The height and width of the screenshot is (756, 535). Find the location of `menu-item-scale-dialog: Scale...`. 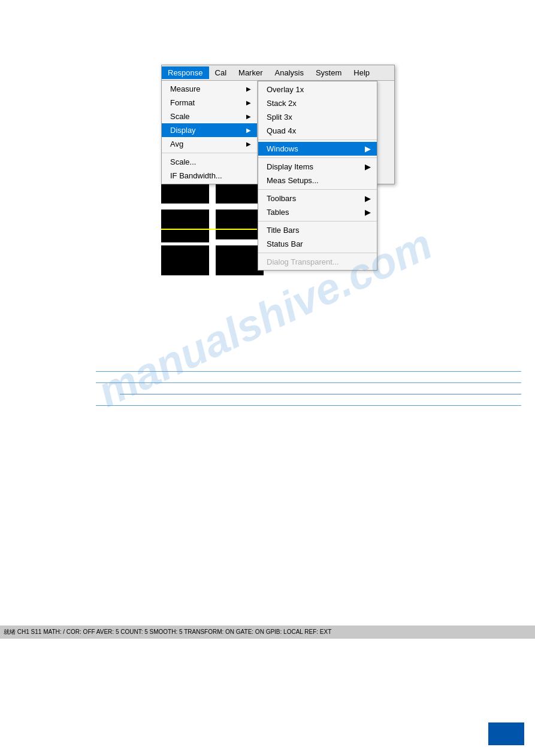

menu-item-scale-dialog: Scale... is located at coordinates (210, 162).